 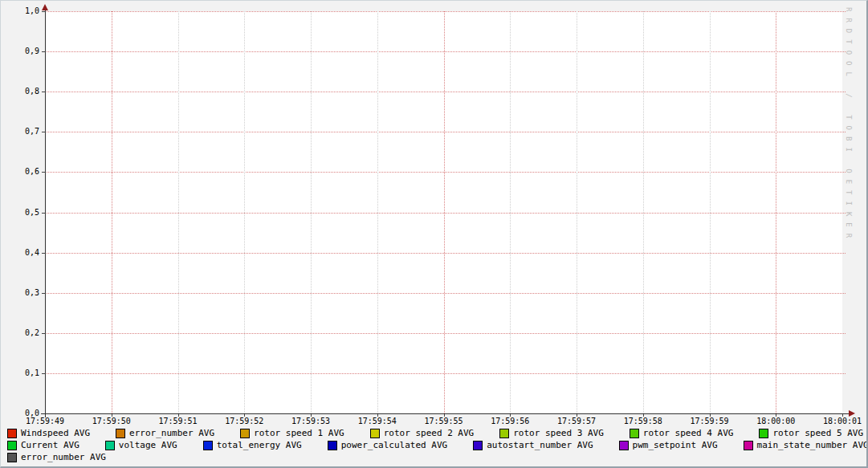 What do you see at coordinates (50, 445) in the screenshot?
I see `legend-label: Current AVG` at bounding box center [50, 445].